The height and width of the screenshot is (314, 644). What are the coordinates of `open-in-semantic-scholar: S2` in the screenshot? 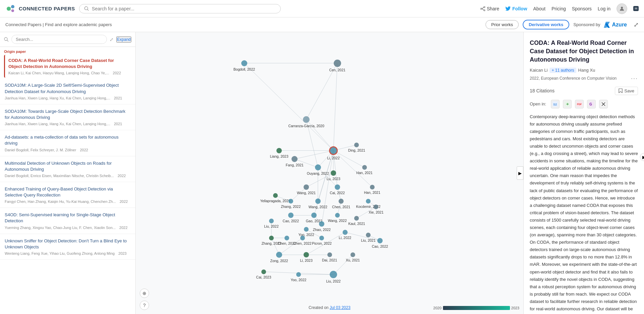 It's located at (555, 104).